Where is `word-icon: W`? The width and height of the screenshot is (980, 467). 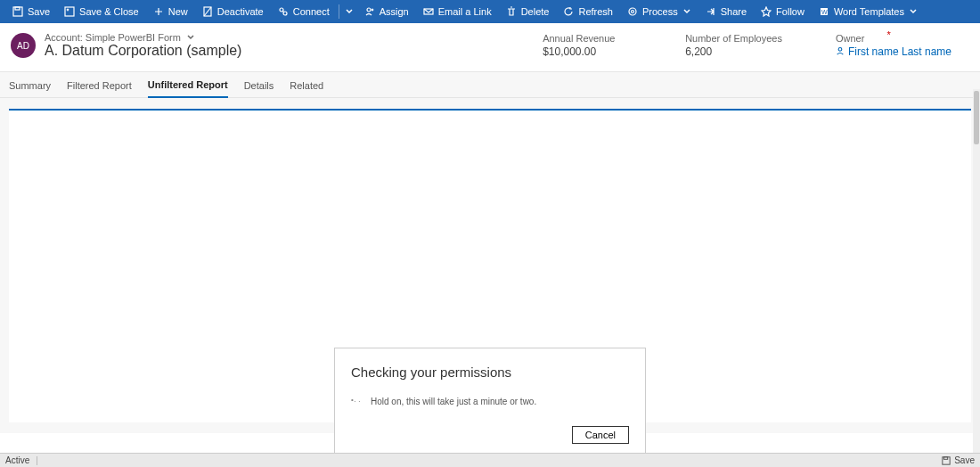
word-icon: W is located at coordinates (824, 12).